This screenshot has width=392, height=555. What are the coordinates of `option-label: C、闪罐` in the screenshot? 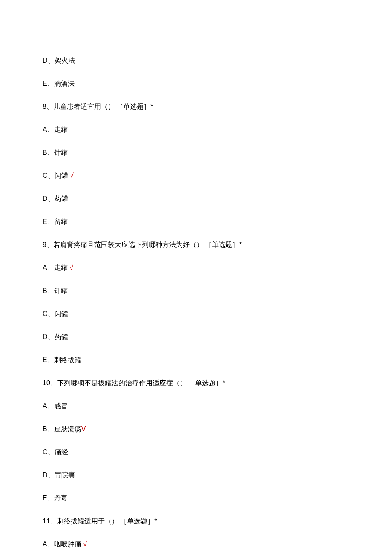 It's located at (56, 176).